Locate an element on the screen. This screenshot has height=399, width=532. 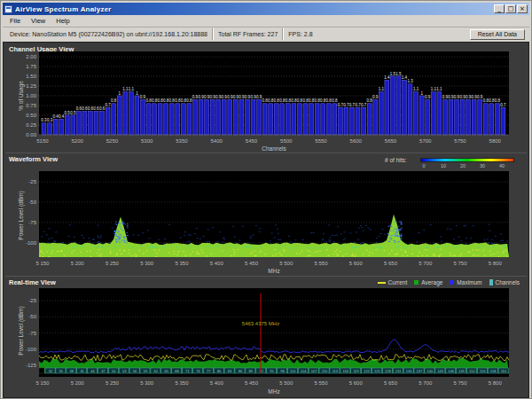
channel-number: 83 is located at coordinates (231, 371).